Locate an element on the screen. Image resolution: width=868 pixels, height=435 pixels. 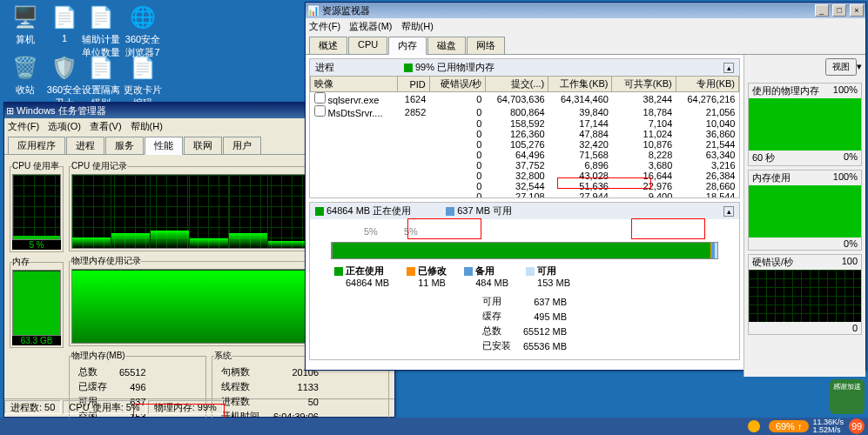
table-row: 0126,36047,88411,02436,860 is located at coordinates (525, 134).